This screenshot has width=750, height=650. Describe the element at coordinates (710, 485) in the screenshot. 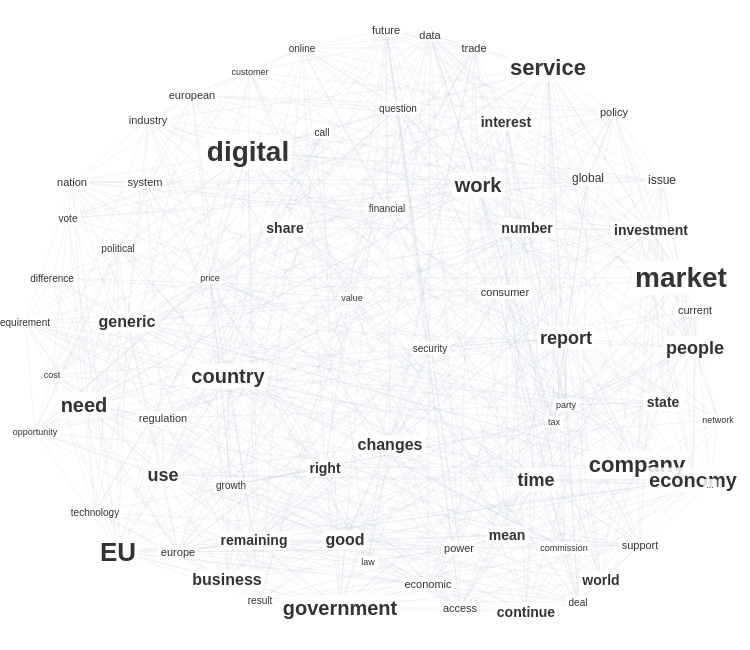

I see `node-...: ...` at that location.